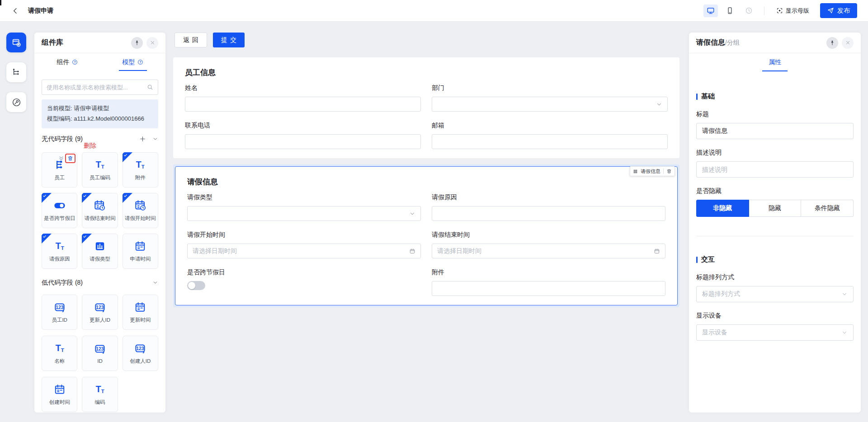 Image resolution: width=868 pixels, height=422 pixels. Describe the element at coordinates (99, 211) in the screenshot. I see `field-card-leave-end-time: 请假结束时间` at that location.